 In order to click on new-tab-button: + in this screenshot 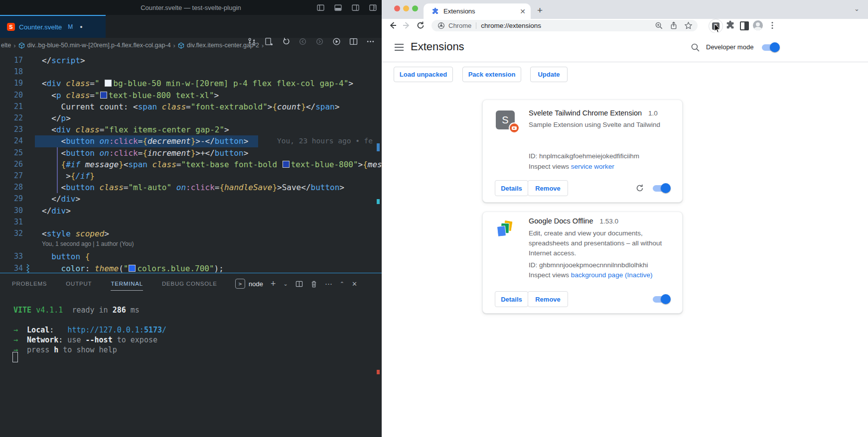, I will do `click(540, 10)`.